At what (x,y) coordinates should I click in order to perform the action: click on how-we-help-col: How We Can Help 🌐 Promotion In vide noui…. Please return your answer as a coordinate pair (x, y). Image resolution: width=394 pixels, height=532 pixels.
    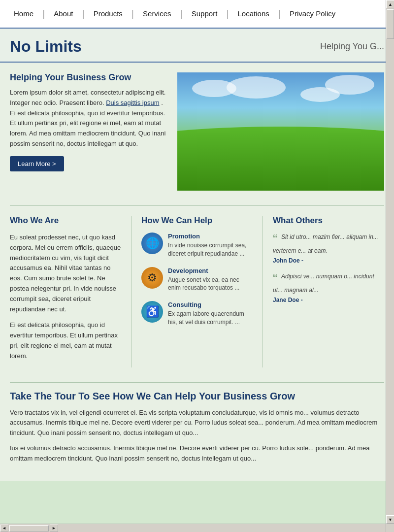
    Looking at the image, I should click on (197, 292).